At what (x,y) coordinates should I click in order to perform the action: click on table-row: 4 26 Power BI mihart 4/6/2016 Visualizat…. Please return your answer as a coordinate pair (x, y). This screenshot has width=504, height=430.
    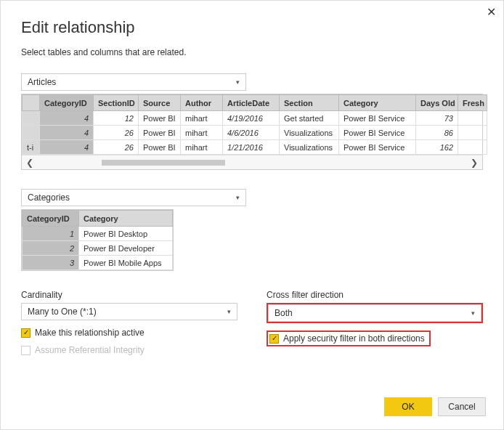
    Looking at the image, I should click on (255, 133).